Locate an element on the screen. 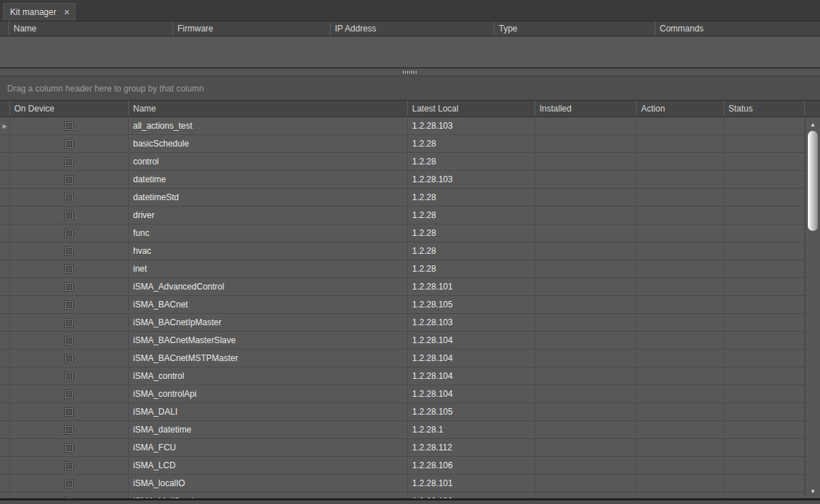  horizontal-splitter is located at coordinates (410, 72).